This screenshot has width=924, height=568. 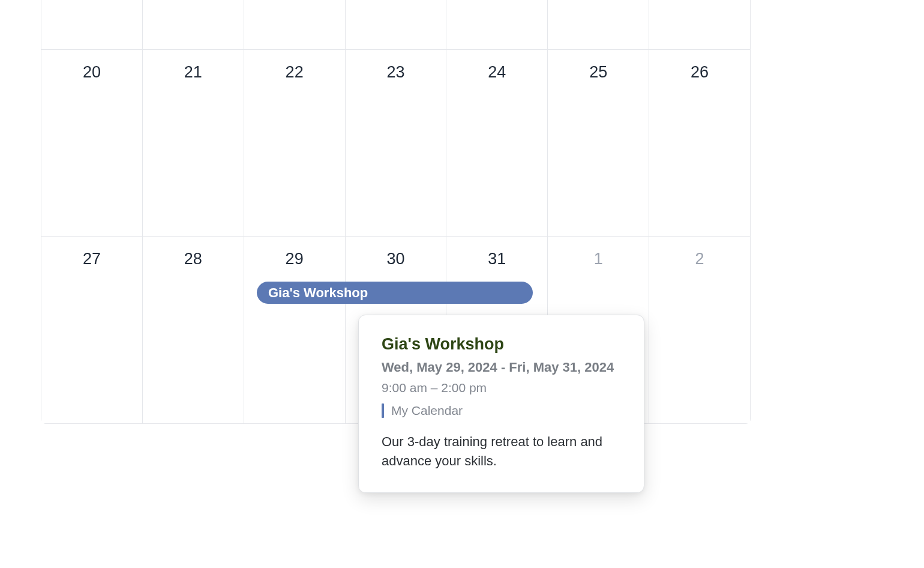 What do you see at coordinates (193, 143) in the screenshot?
I see `calendar-cell: 21` at bounding box center [193, 143].